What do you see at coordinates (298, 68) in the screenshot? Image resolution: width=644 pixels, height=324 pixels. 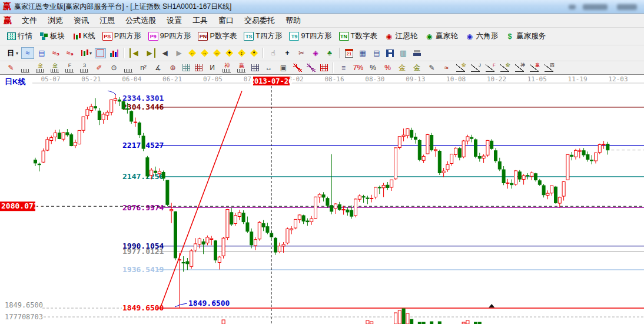 I see `red-fan-tool` at bounding box center [298, 68].